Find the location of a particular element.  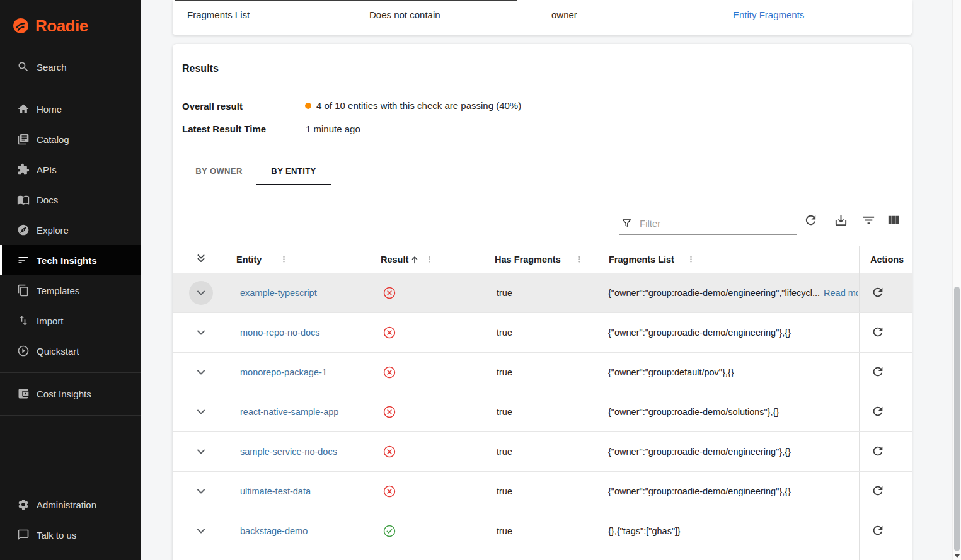

sidebar-item-templates: Templates is located at coordinates (71, 290).